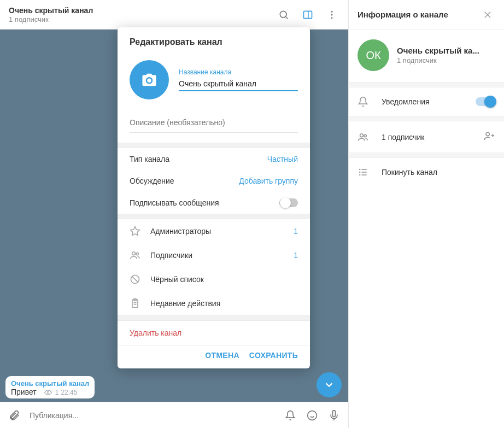 This screenshot has height=428, width=504. Describe the element at coordinates (419, 14) in the screenshot. I see `info-panel-title: Информация о канале` at that location.